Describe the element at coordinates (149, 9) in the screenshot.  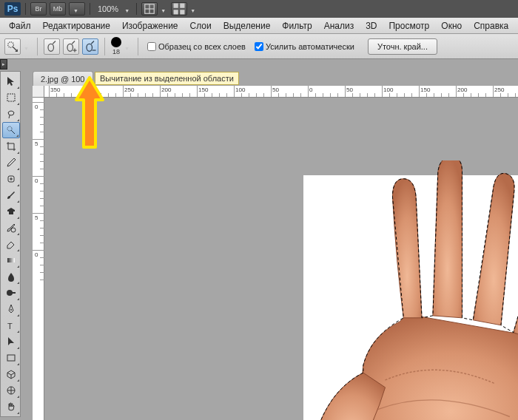
I see `view-extras-button` at that location.